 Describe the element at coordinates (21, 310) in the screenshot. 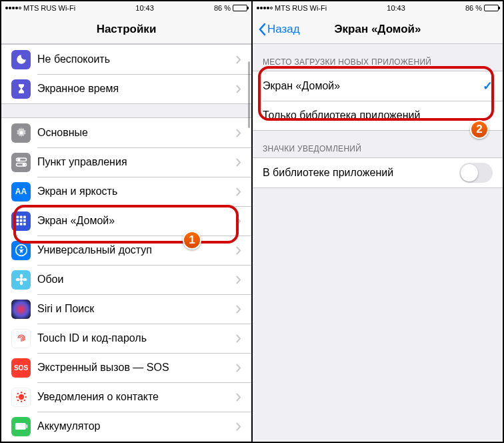

I see `siri-icon` at that location.